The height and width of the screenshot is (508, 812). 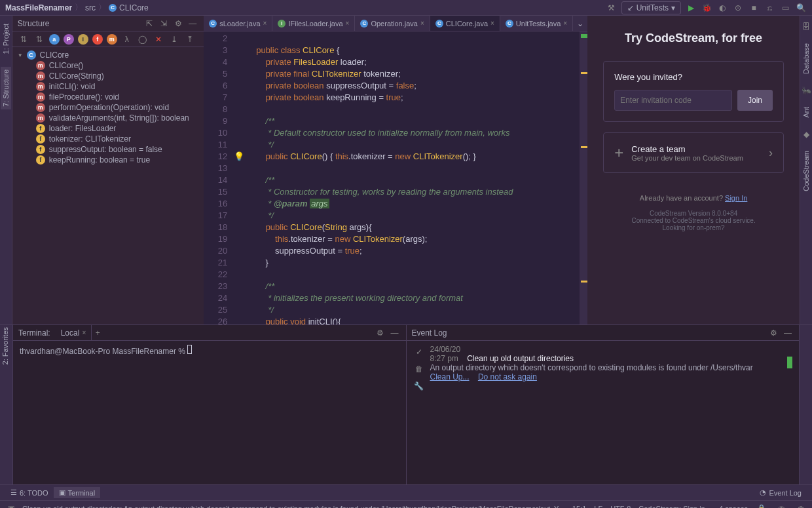 I want to click on line-ending: LF, so click(x=599, y=507).